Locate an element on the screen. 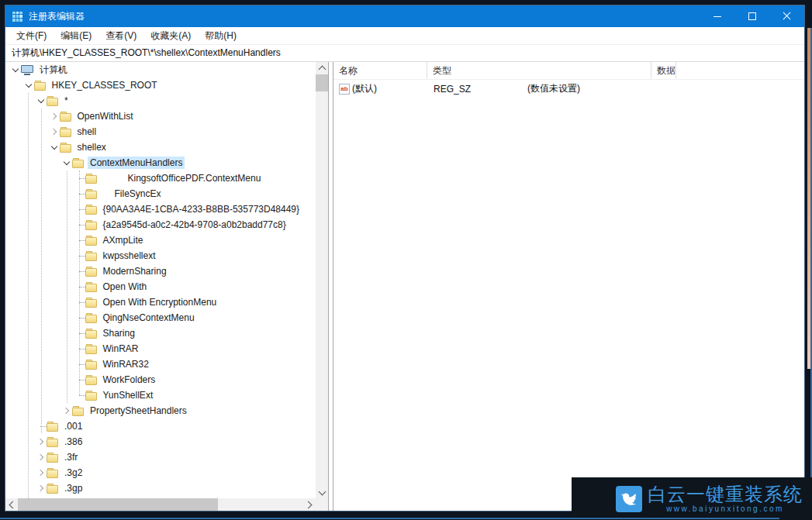  close-button is located at coordinates (786, 16).